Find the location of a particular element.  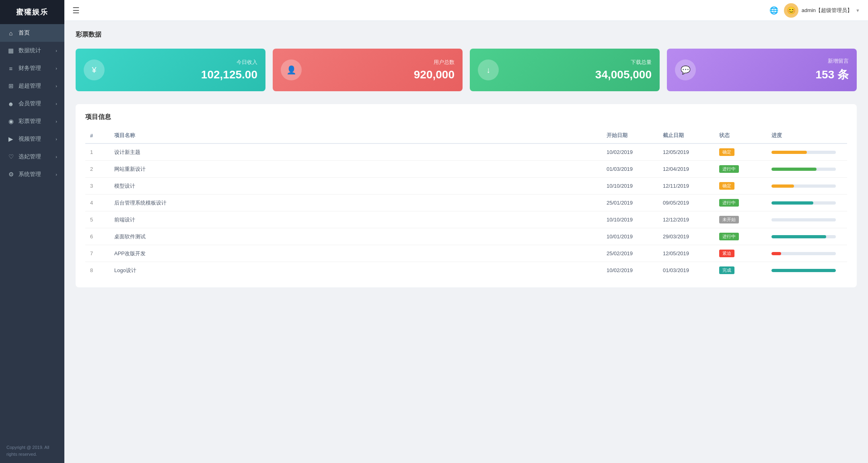

cell-name-7: Logo设计 is located at coordinates (356, 270).